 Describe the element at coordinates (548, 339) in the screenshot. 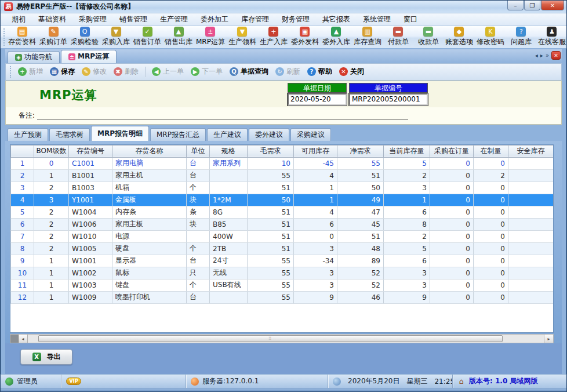

I see `scroll-right-icon: ▸` at that location.